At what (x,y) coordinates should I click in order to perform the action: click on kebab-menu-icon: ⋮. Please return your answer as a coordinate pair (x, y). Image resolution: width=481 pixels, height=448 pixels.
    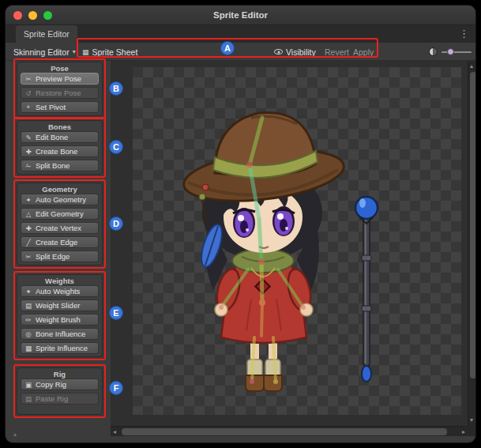
    Looking at the image, I should click on (464, 33).